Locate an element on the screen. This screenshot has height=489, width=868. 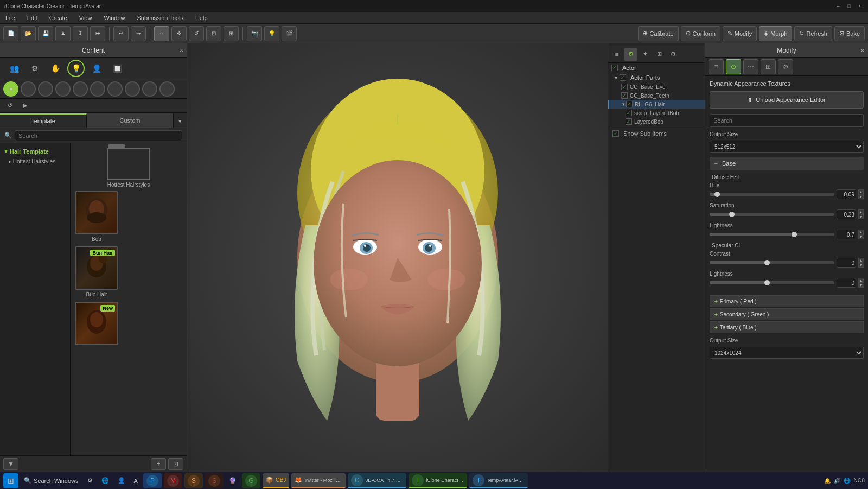
select-btn: ↔ is located at coordinates (162, 34).